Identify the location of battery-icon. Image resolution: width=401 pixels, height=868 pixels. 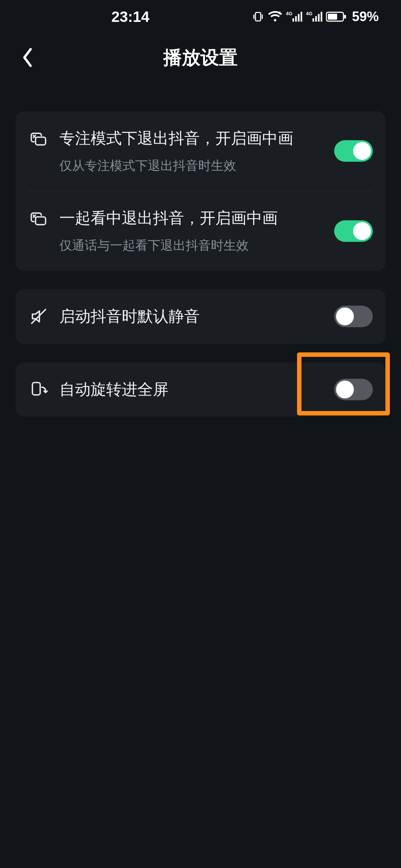
(336, 17).